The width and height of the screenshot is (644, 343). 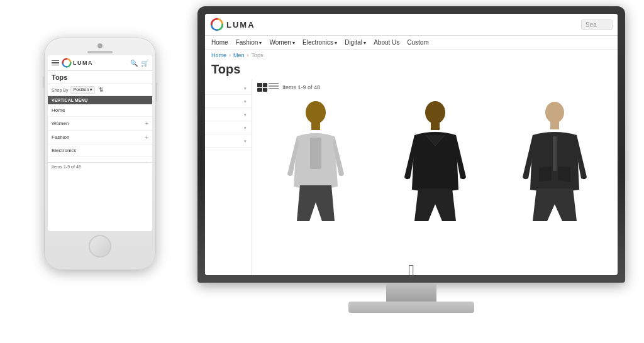 What do you see at coordinates (597, 25) in the screenshot?
I see `search-bar: Sea` at bounding box center [597, 25].